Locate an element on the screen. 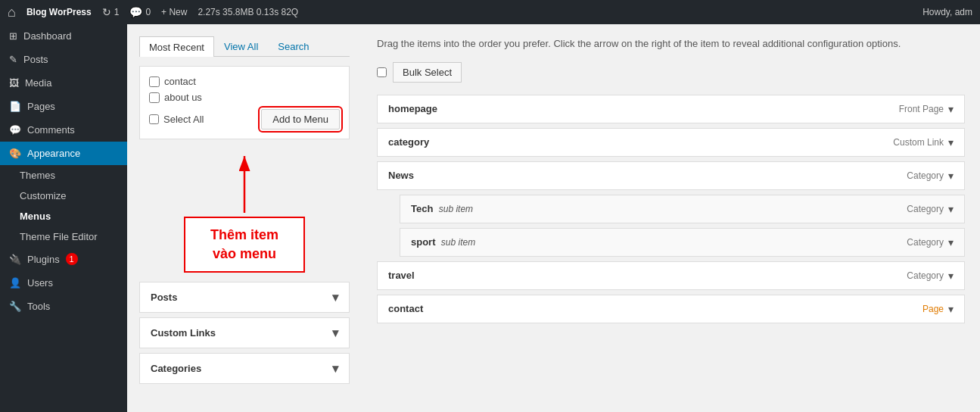 This screenshot has height=412, width=980. custom-links-chevron-icon: ▾ is located at coordinates (335, 333).